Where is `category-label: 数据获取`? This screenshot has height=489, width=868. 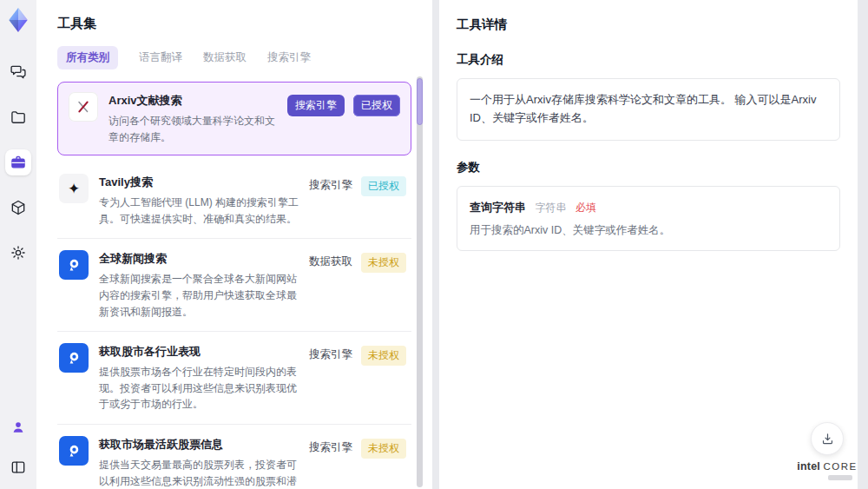
category-label: 数据获取 is located at coordinates (331, 261).